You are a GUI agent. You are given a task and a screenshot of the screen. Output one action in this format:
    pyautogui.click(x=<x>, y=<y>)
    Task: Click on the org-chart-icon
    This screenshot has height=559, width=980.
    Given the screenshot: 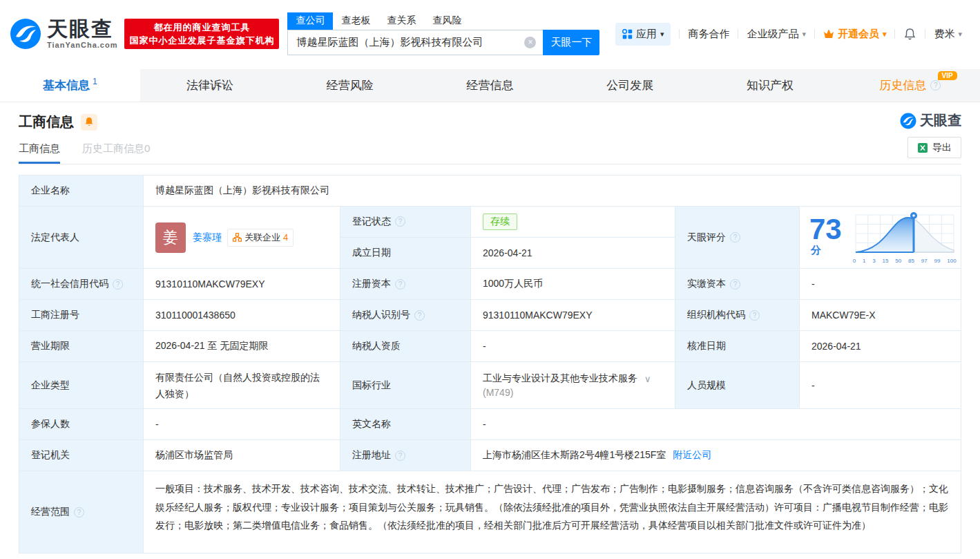 What is the action you would take?
    pyautogui.click(x=238, y=238)
    